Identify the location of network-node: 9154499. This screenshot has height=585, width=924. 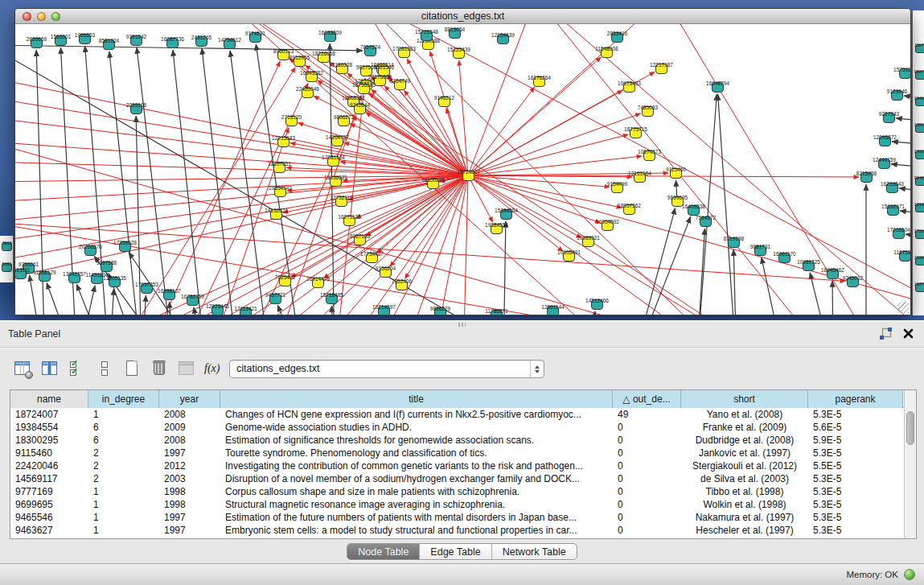
(618, 188).